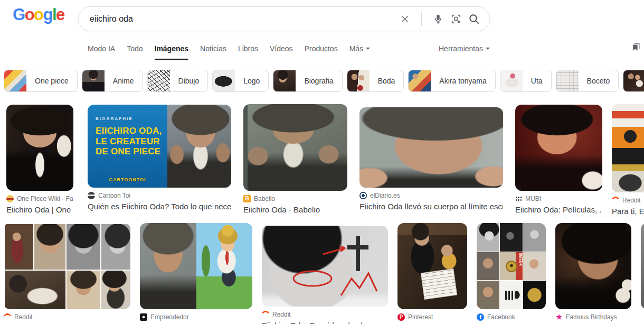 This screenshot has width=644, height=324. What do you see at coordinates (40, 160) in the screenshot?
I see `image-result: One Piece Wiki - Fa... Eiichiro Oda | On…` at bounding box center [40, 160].